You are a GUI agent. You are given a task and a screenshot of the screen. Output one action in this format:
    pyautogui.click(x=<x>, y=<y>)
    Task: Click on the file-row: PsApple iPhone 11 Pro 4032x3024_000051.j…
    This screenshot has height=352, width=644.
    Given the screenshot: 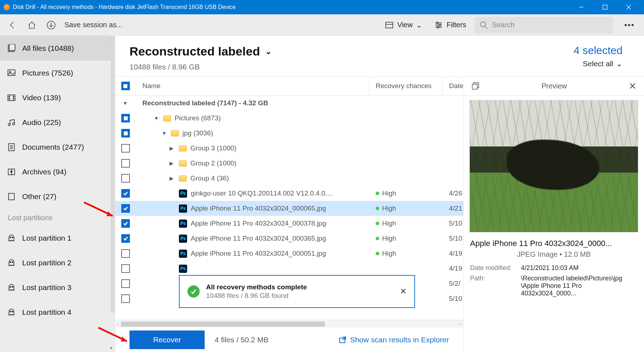 What is the action you would take?
    pyautogui.click(x=289, y=254)
    